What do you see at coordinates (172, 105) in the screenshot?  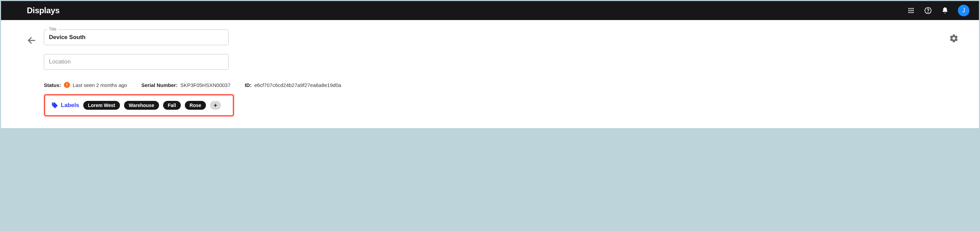 I see `label-chip: Fall` at bounding box center [172, 105].